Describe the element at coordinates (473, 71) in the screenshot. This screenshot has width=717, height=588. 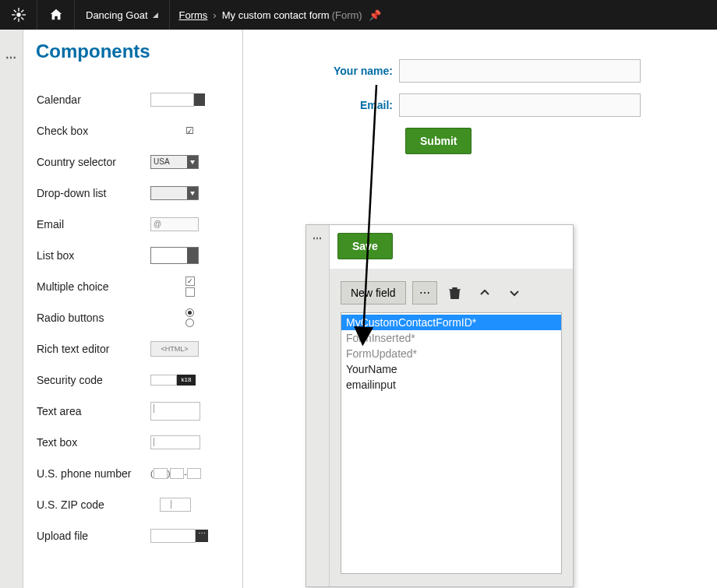
I see `form-row-name: Your name:` at that location.